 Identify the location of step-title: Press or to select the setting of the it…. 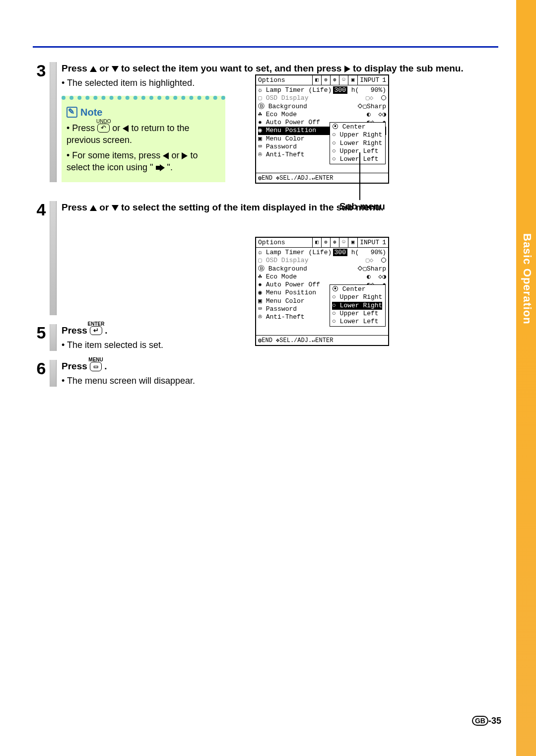
(280, 207).